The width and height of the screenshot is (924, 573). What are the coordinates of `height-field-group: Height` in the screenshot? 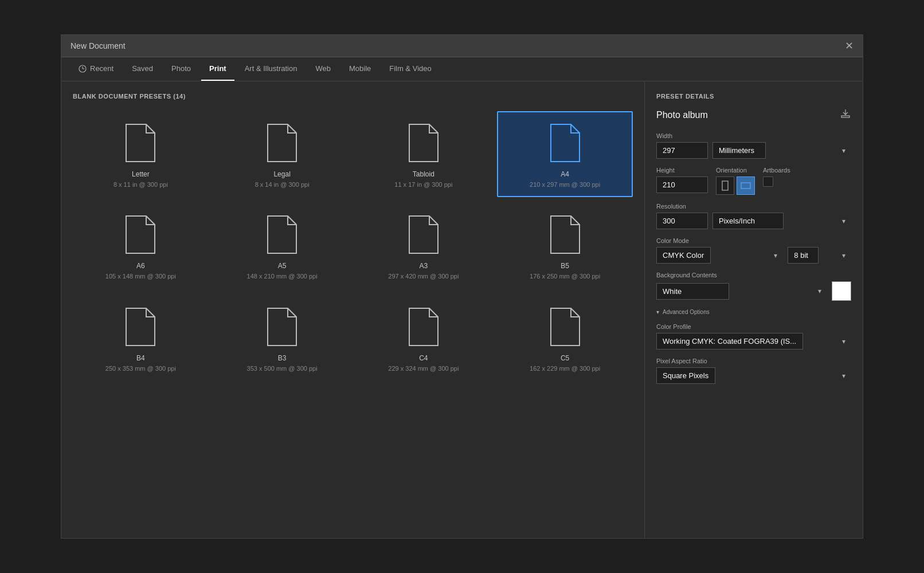 It's located at (682, 180).